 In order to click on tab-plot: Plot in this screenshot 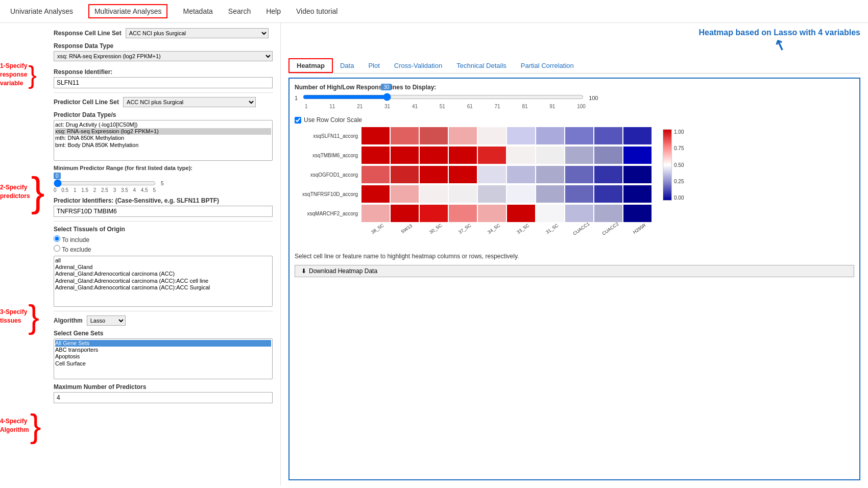, I will do `click(374, 65)`.